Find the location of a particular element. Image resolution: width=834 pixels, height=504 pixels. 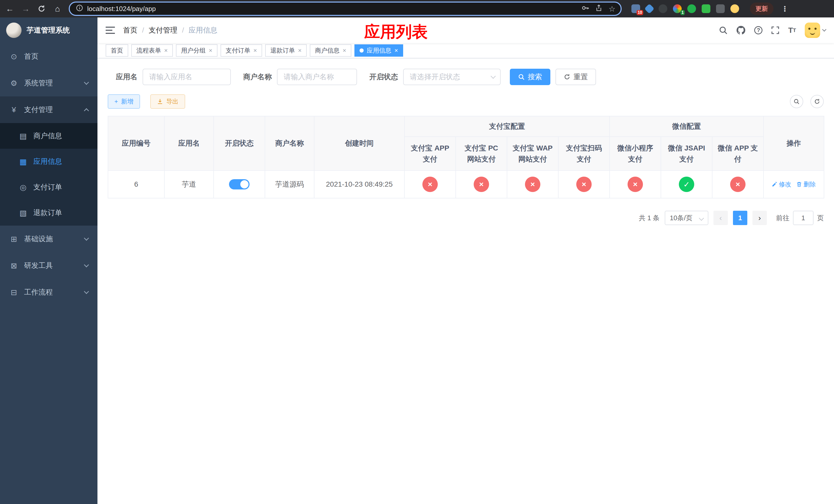

prev-page-button: ‹ is located at coordinates (721, 218).